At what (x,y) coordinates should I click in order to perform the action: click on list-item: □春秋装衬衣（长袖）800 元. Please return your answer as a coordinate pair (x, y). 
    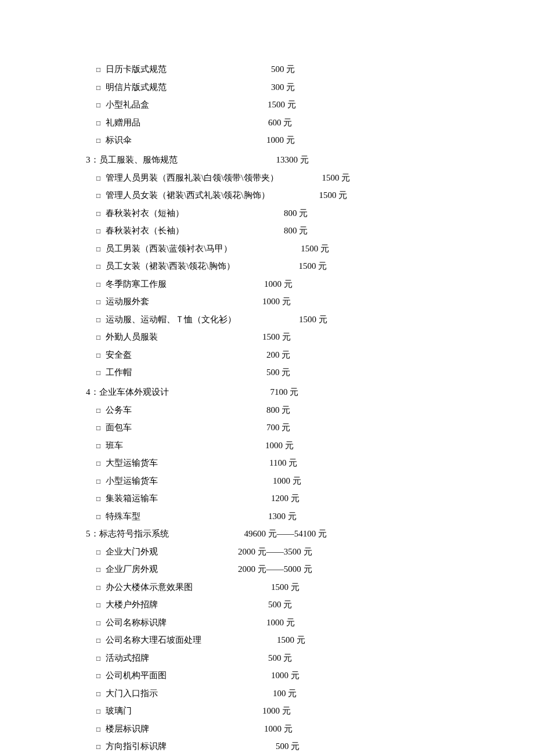
    Looking at the image, I should click on (315, 231).